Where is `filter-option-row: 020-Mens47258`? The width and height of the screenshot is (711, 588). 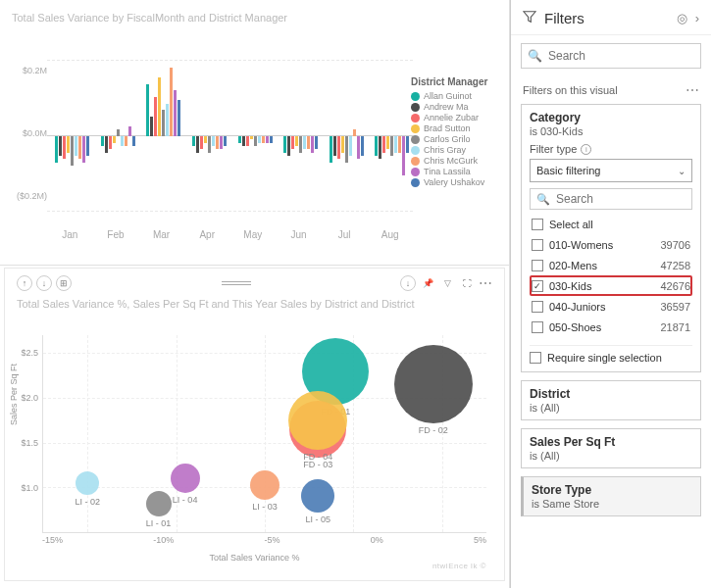 filter-option-row: 020-Mens47258 is located at coordinates (611, 265).